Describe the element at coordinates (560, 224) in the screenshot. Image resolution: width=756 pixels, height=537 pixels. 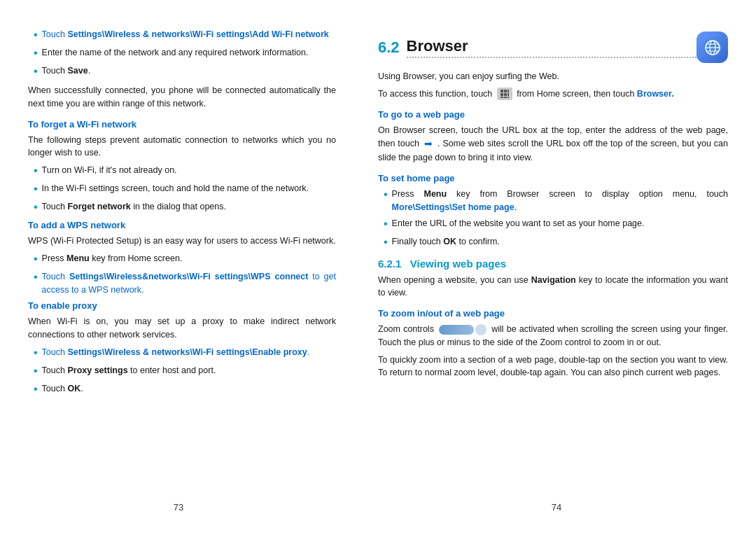
I see `bullet-text: Enter the URL of the website you want to…` at that location.